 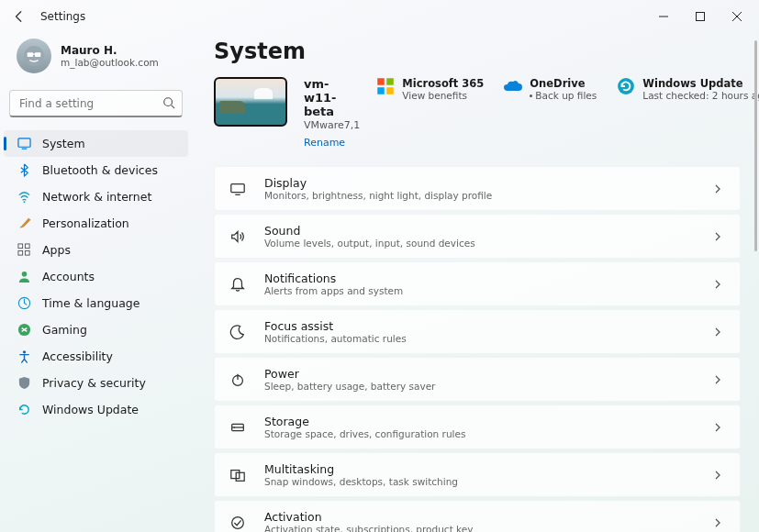 What do you see at coordinates (24, 171) in the screenshot?
I see `bluetooth-icon` at bounding box center [24, 171].